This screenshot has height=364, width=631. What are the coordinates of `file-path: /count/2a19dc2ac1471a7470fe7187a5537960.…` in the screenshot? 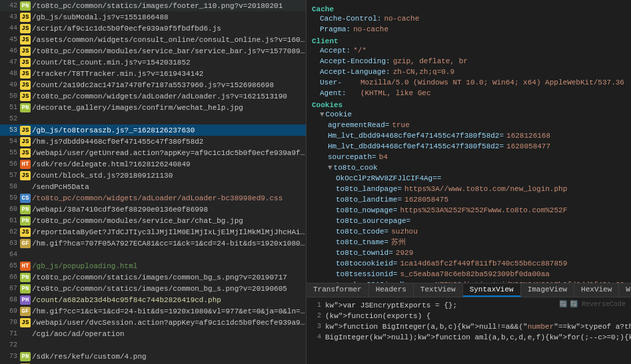 It's located at (153, 85).